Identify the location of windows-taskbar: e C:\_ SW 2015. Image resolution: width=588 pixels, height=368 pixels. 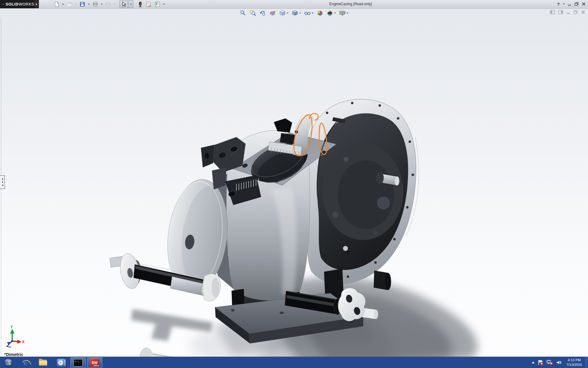
(294, 362).